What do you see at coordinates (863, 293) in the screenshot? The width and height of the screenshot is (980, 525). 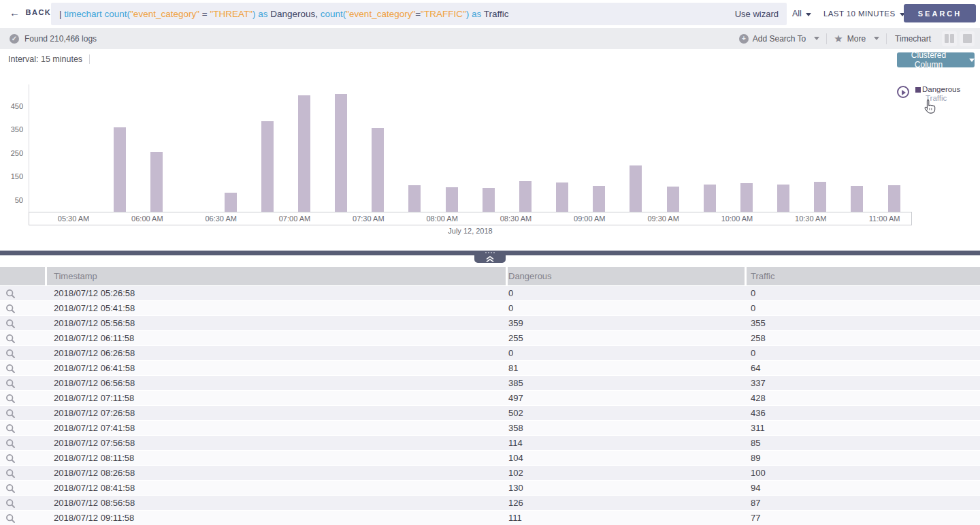 I see `cell-traffic: 0` at bounding box center [863, 293].